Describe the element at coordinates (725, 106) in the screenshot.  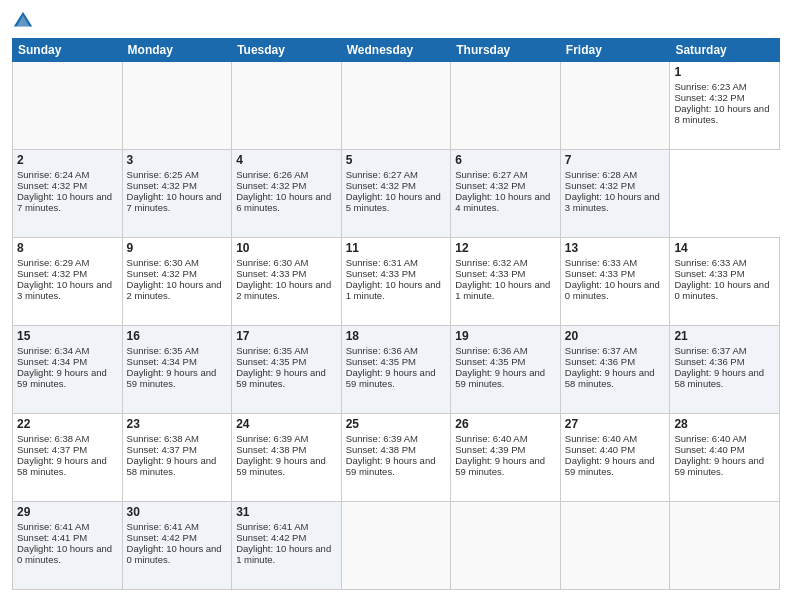
I see `calendar-cell: 1 Sunrise: 6:23 AM Sunset: 4:32 PM Dayli…` at that location.